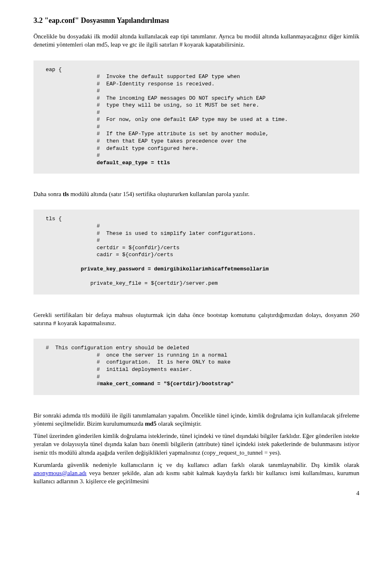 The image size is (392, 576). Describe the element at coordinates (159, 194) in the screenshot. I see `text-span: modülü altında (satır 154) sertifika olu…` at that location.